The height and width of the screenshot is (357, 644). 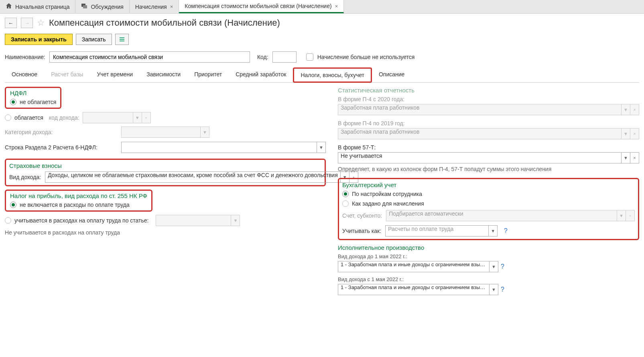 What do you see at coordinates (219, 147) in the screenshot?
I see `line6-input` at bounding box center [219, 147].